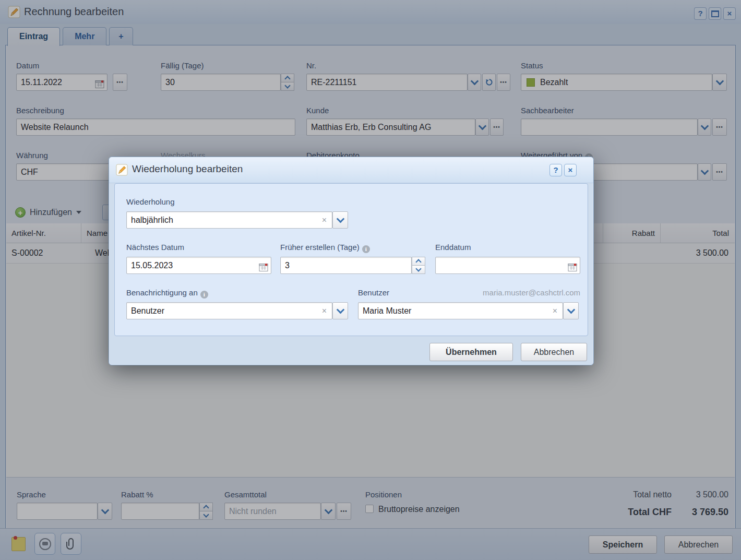  Describe the element at coordinates (460, 311) in the screenshot. I see `benutzer-combo: Maria Muster ×` at that location.